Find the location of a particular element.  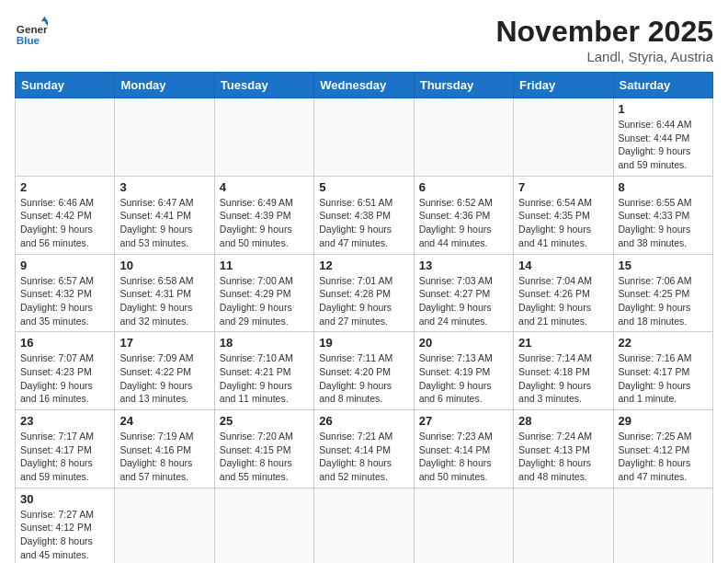

day-number: 13 is located at coordinates (463, 265).